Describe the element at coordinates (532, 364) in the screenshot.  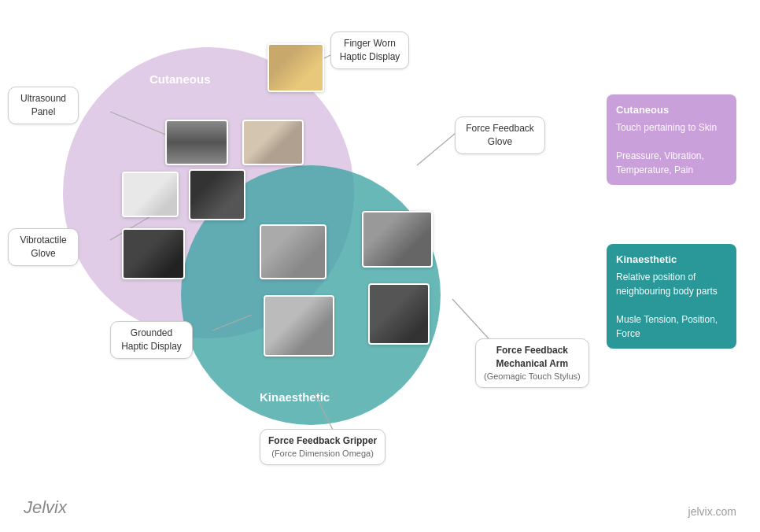
I see `callout-force-mechanical: Force Feedback Mechanical Arm (Geomagic …` at that location.